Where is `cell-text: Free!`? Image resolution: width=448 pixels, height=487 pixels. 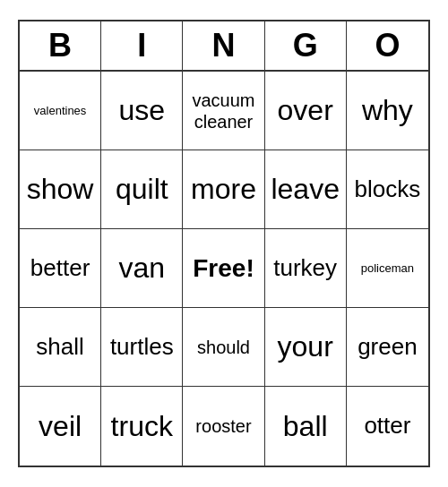 cell-text: Free! is located at coordinates (223, 269).